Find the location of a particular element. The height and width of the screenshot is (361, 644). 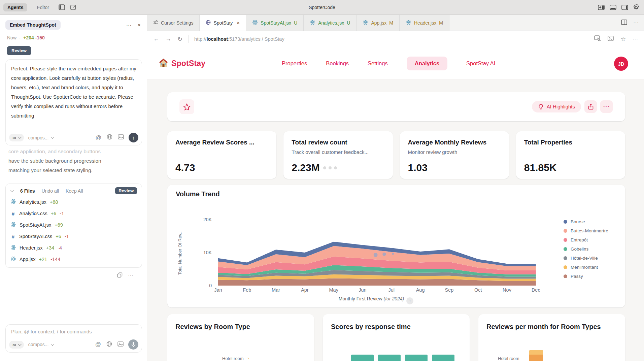

brand: SpotStay is located at coordinates (182, 63).